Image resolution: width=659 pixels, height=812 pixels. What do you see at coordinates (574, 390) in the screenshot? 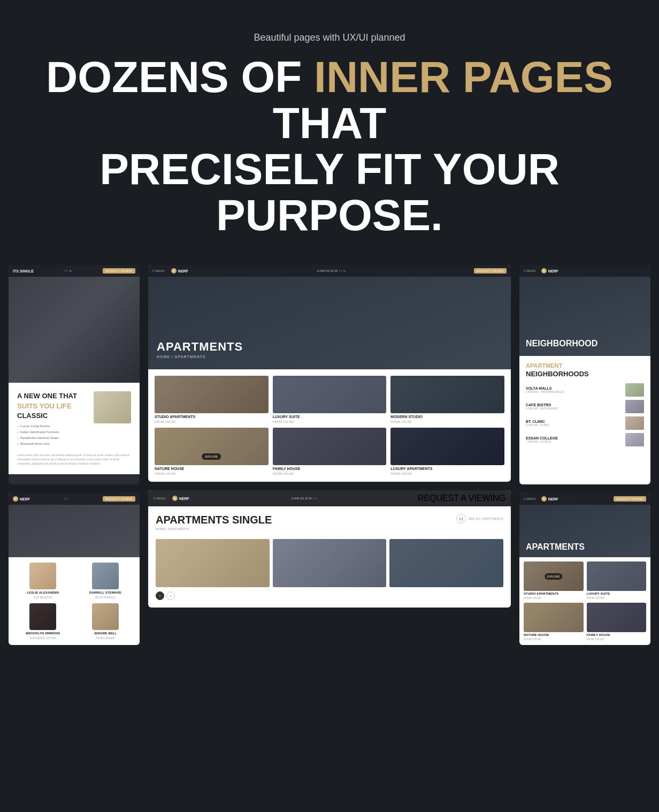
I see `n-item-info-1: VOLTA MALLS 3 KM FAR - SHOPPING MALLS` at bounding box center [574, 390].